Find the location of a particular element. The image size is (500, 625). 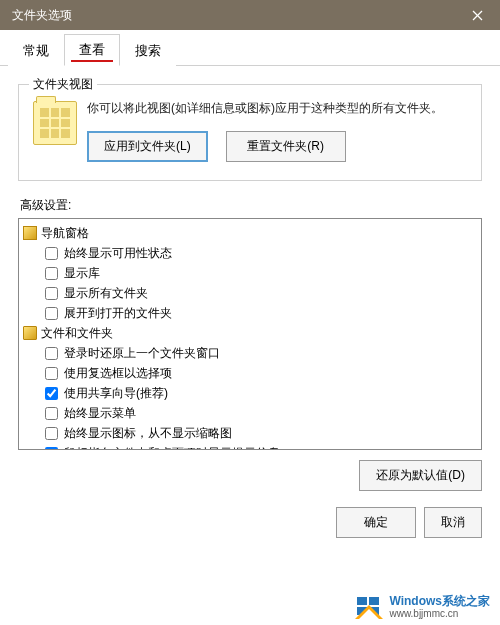

folder-views-group: 文件夹视图 你可以将此视图(如详细信息或图标)应用于这种类型的所有文件夹。 应用… is located at coordinates (250, 132).